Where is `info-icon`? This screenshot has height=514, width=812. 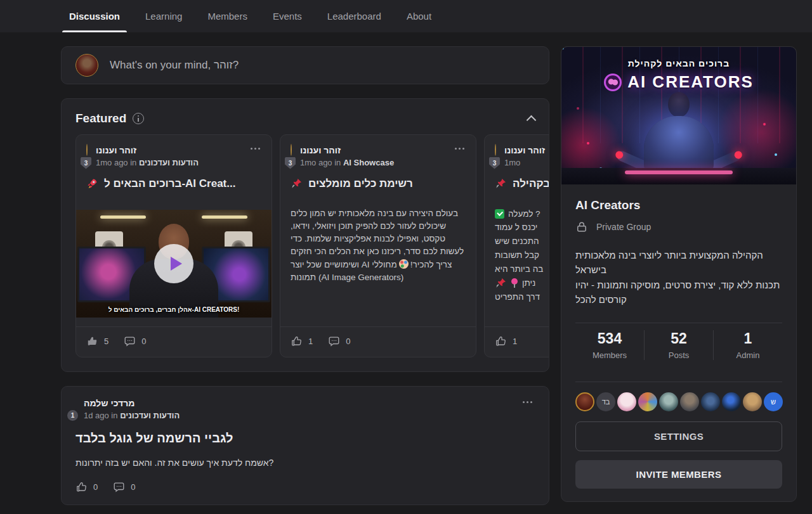
info-icon is located at coordinates (138, 119).